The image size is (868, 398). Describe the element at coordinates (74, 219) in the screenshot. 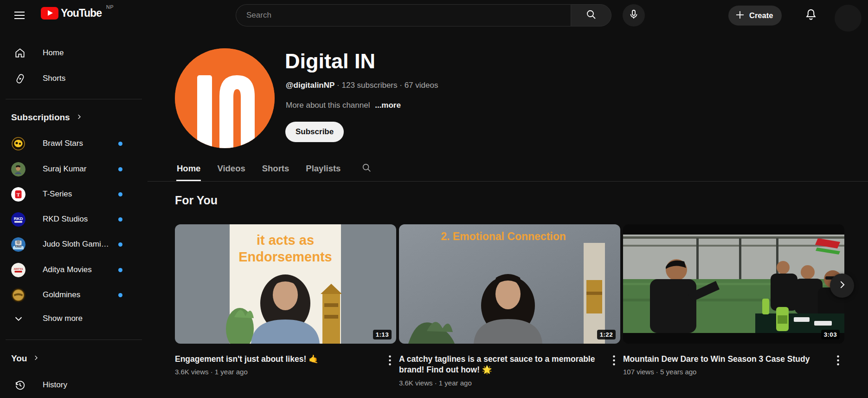

I see `sidebar-subscription-rkd-studios: RKD RKD Studios` at that location.